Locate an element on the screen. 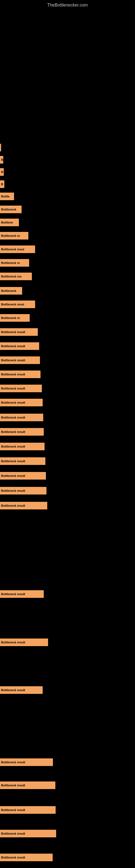 The width and height of the screenshot is (135, 868). bottleneck-bar: Bottle is located at coordinates (7, 196).